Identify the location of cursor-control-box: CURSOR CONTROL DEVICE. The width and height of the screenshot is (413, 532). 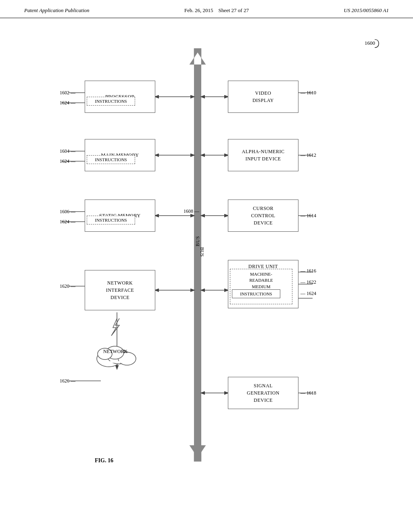
(263, 216).